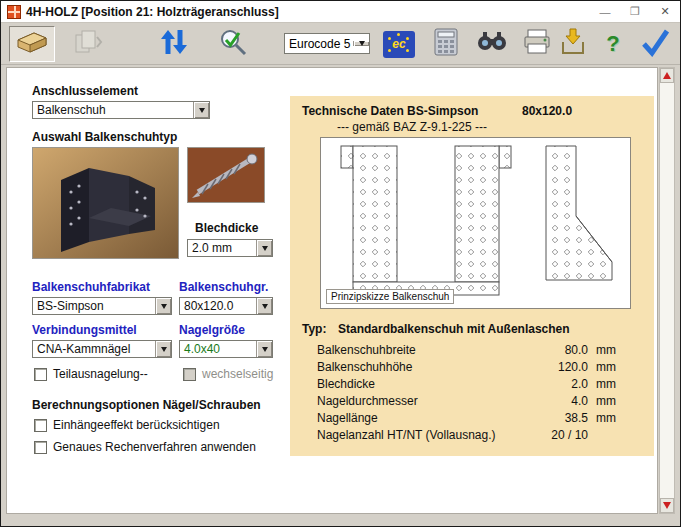 This screenshot has height=527, width=681. I want to click on panel-subtitle: --- gemäß BAZ Z-9.1-225 ---, so click(412, 127).